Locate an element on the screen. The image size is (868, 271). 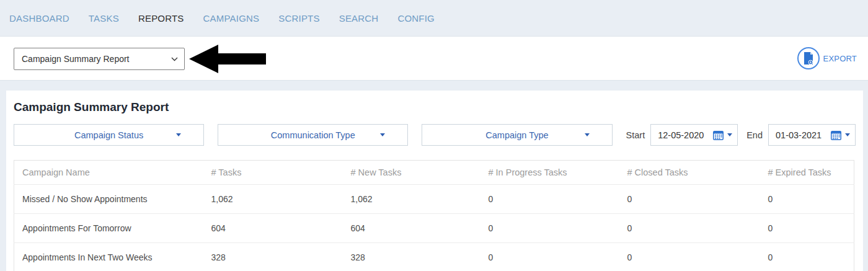
cell-campaign-name: Appointments For Tomorrow is located at coordinates (113, 228).